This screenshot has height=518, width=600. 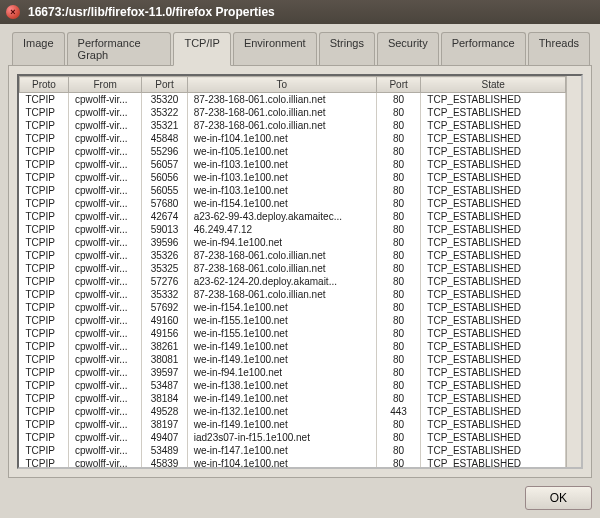 What do you see at coordinates (293, 190) in the screenshot?
I see `table-row: TCPIPcpwolff-vir...56055we-in-f103.1e100…` at bounding box center [293, 190].